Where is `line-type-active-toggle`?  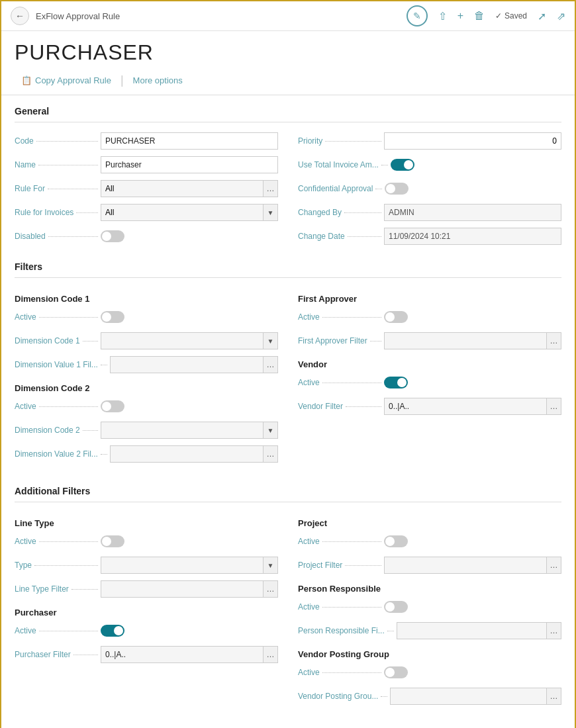 line-type-active-toggle is located at coordinates (113, 541).